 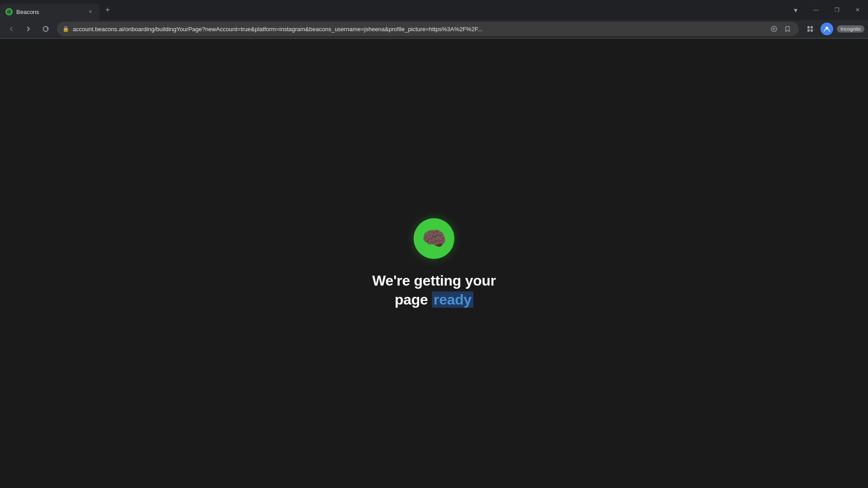 What do you see at coordinates (428, 29) in the screenshot?
I see `address-bar: 🔒 account.beacons.ai/onboarding/building…` at bounding box center [428, 29].